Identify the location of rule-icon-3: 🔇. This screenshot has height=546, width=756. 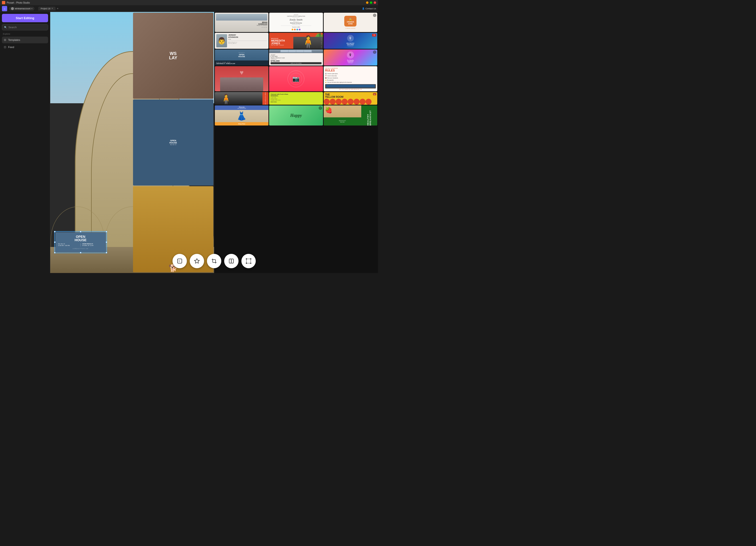
(326, 78).